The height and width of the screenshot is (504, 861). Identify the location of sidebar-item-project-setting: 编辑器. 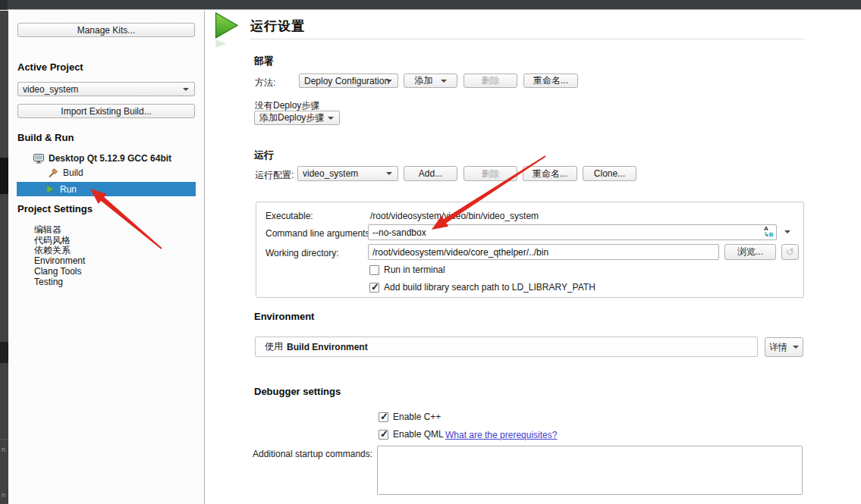
(59, 230).